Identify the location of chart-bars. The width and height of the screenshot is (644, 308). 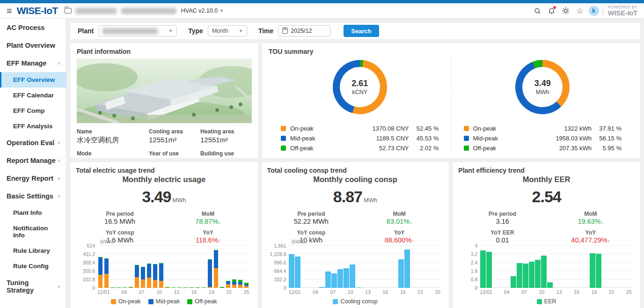
(173, 267).